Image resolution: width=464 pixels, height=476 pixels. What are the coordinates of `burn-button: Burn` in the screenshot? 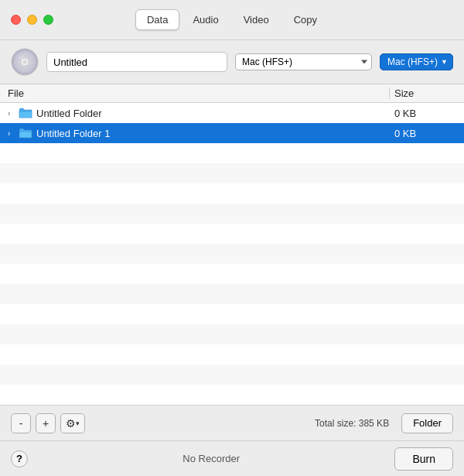 It's located at (424, 459).